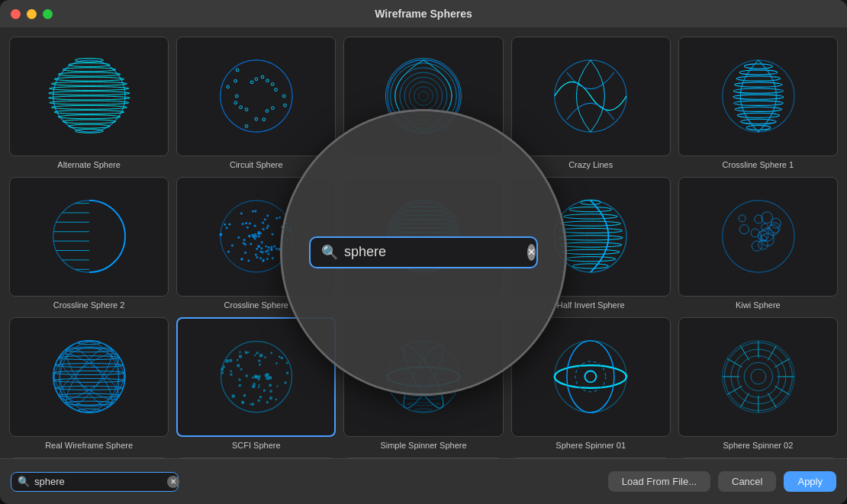 This screenshot has height=504, width=847. Describe the element at coordinates (98, 482) in the screenshot. I see `search-input` at that location.